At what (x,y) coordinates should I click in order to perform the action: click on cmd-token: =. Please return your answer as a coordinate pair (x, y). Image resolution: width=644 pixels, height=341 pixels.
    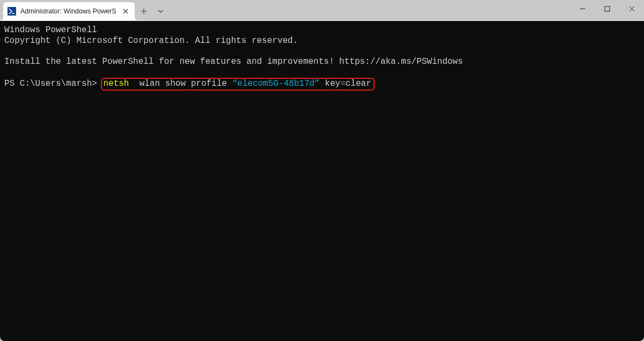
    Looking at the image, I should click on (343, 84).